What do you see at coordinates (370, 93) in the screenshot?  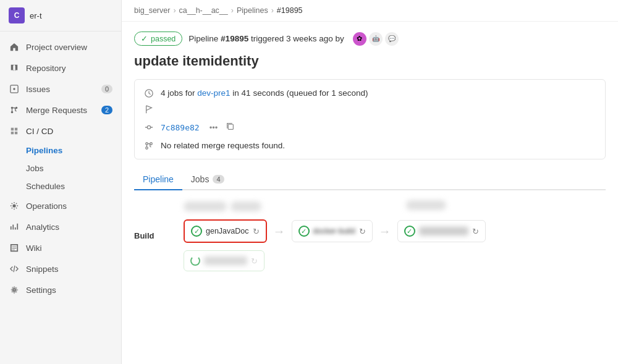 I see `jobs-info-row: 4 jobs for dev-pre1 in 41 seconds (queue…` at bounding box center [370, 93].